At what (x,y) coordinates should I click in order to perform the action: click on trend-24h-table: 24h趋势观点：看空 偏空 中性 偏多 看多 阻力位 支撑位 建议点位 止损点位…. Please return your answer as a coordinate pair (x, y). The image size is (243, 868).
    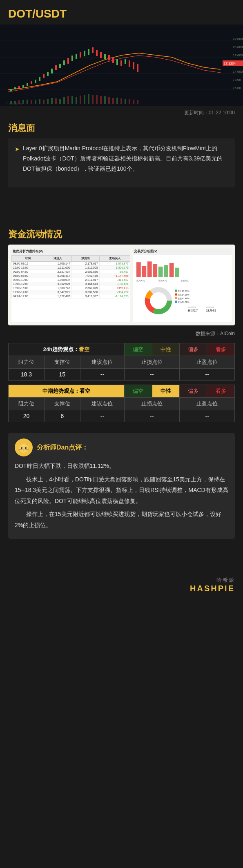
    Looking at the image, I should click on (122, 362).